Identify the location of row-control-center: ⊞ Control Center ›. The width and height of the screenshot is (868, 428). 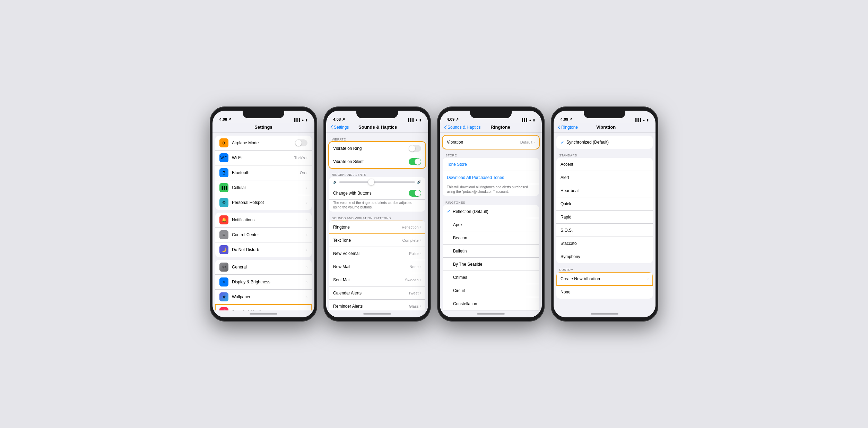
(263, 235).